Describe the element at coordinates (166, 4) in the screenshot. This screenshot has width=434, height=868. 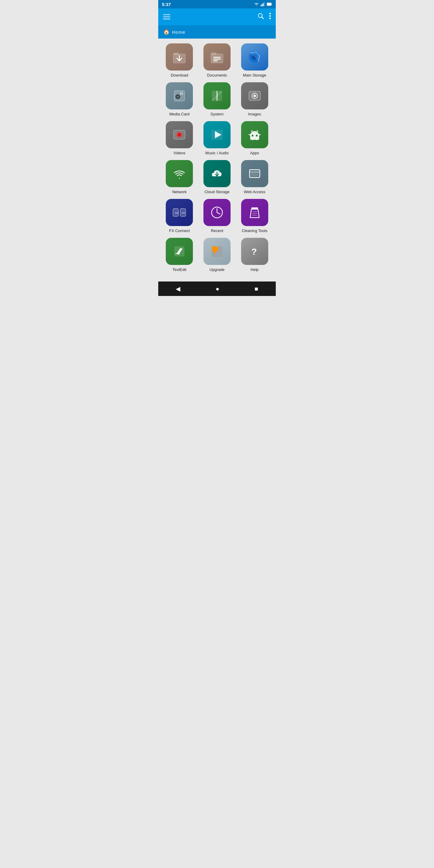
I see `status-time: 5:37` at that location.